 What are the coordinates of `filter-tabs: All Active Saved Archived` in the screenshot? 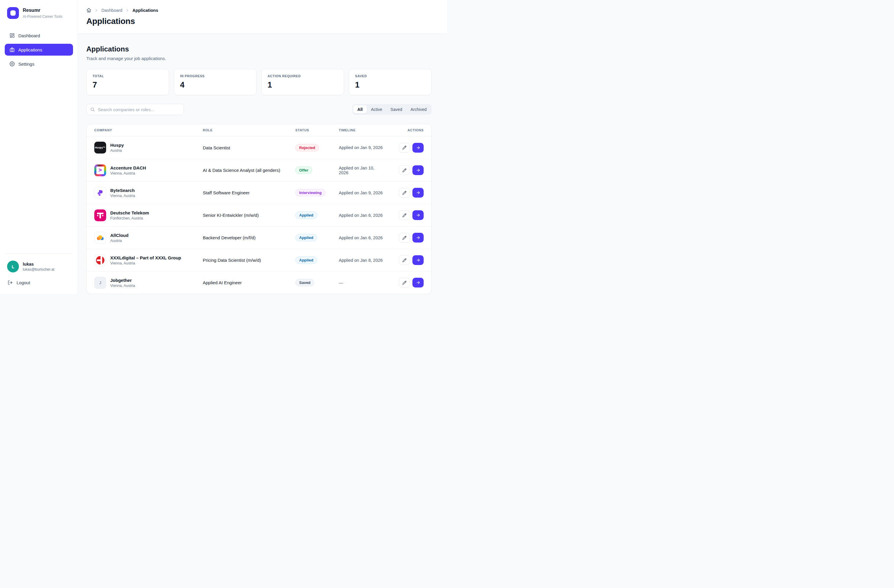 It's located at (392, 109).